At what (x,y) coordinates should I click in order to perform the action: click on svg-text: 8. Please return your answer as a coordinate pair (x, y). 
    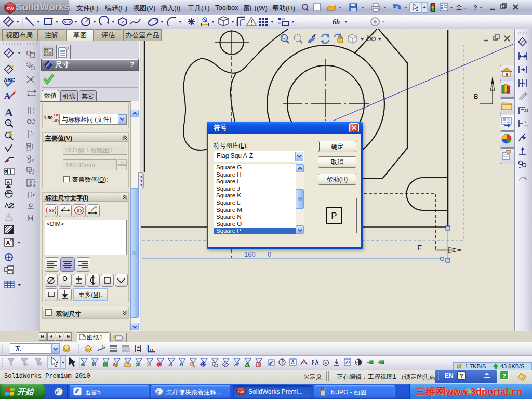
    Looking at the image, I should click on (33, 161).